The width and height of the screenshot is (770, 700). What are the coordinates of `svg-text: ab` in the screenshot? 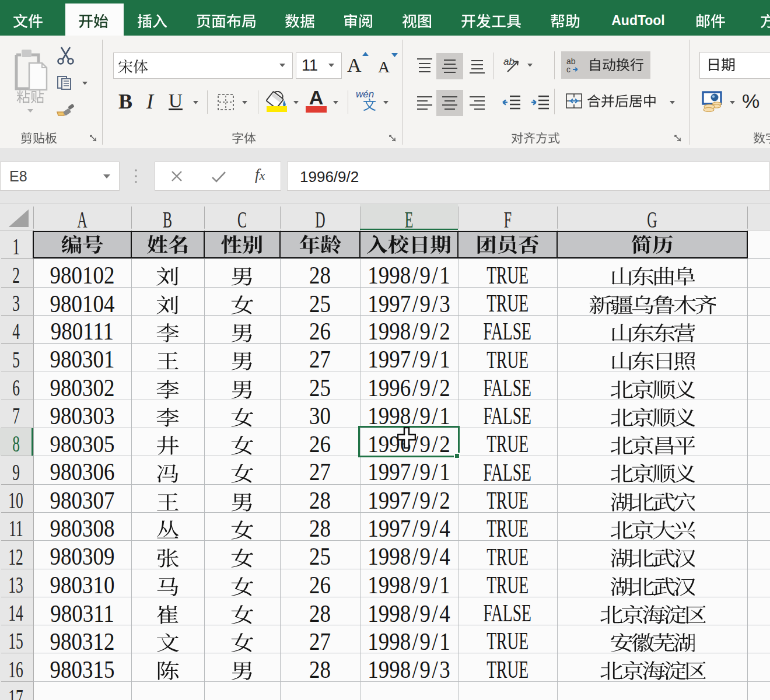 It's located at (509, 62).